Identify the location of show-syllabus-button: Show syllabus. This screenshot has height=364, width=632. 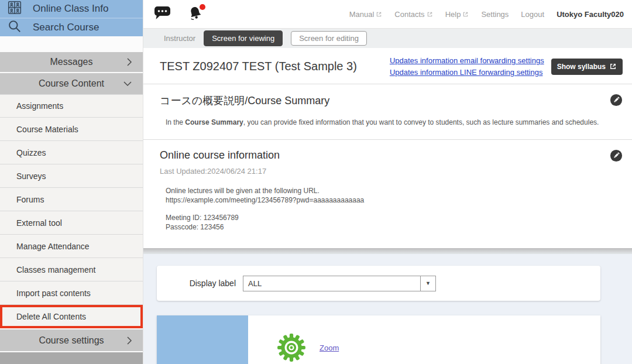
(587, 67).